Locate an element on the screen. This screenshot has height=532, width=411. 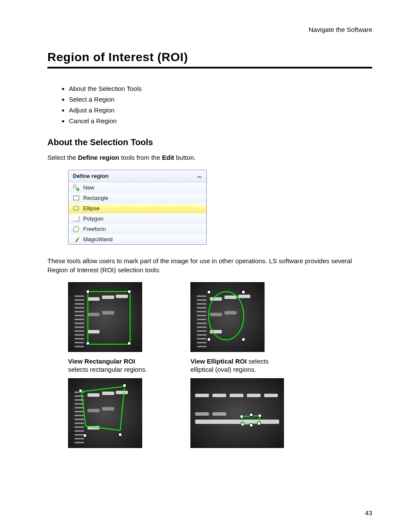
panel-item-rectangle: Rectangle is located at coordinates (137, 198).